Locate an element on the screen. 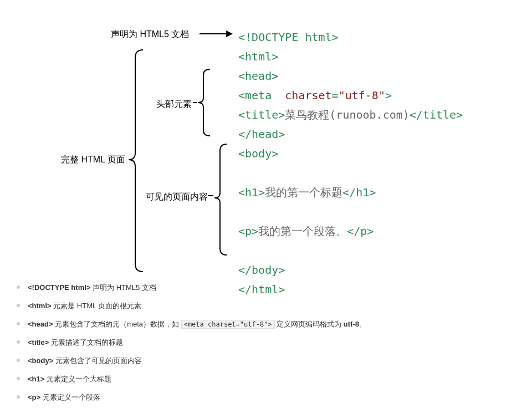 This screenshot has width=532, height=418. arrow-doctype is located at coordinates (213, 34).